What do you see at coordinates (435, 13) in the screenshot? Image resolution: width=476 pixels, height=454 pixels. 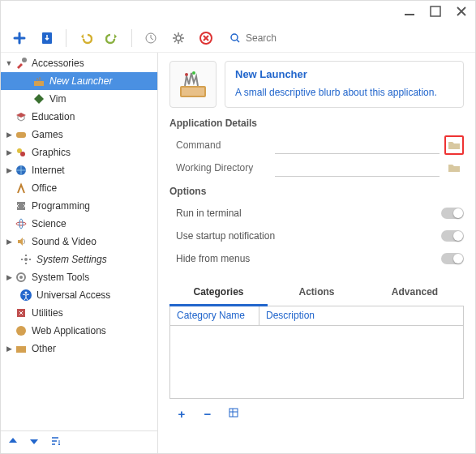 I see `maximize-button` at bounding box center [435, 13].